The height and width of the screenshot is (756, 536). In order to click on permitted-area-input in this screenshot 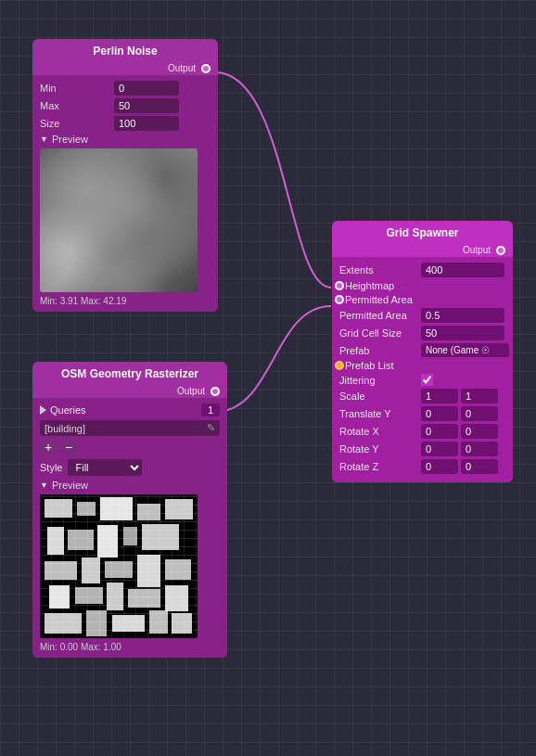, I will do `click(463, 315)`.